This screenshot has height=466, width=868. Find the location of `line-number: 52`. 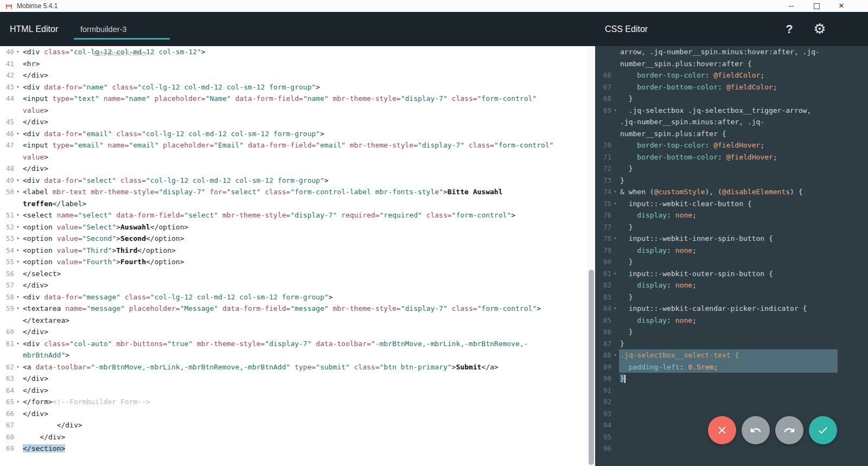

line-number: 52 is located at coordinates (7, 227).